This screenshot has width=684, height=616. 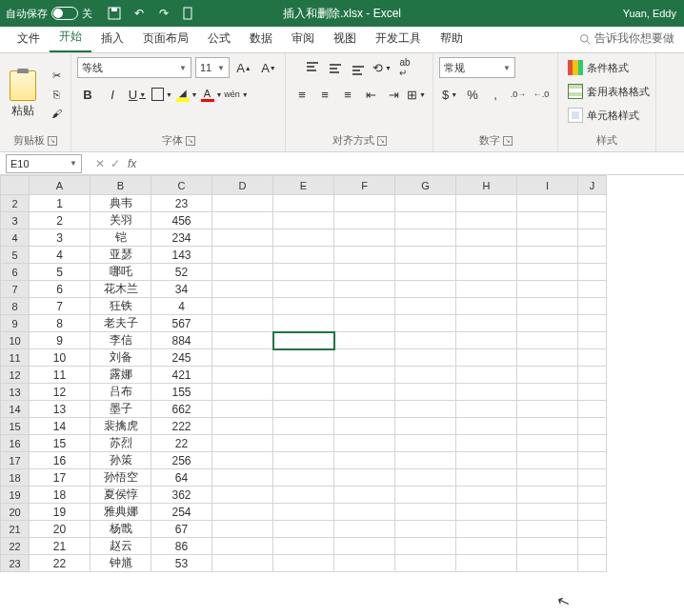 I want to click on tab-review: 审阅, so click(x=303, y=38).